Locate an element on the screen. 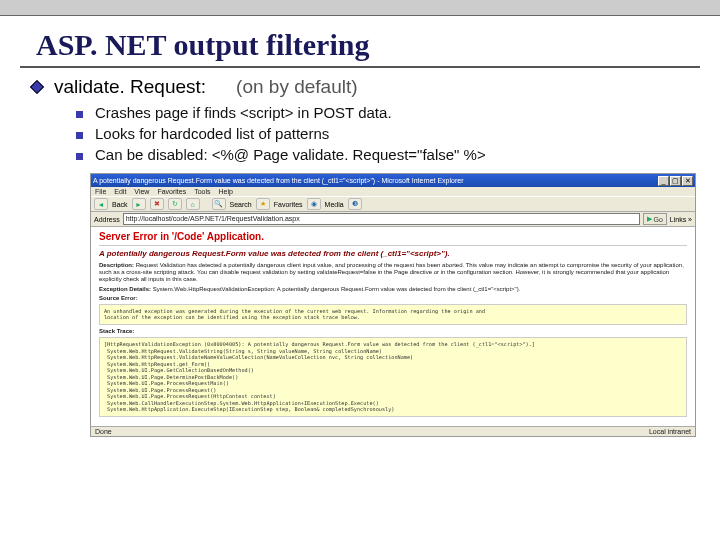  sub-bullet-list: Crashes page if finds <script> in POST d… is located at coordinates (398, 134).